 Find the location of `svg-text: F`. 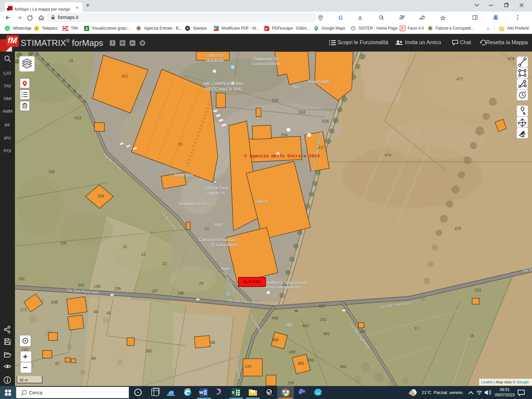

svg-text: F is located at coordinates (402, 29).